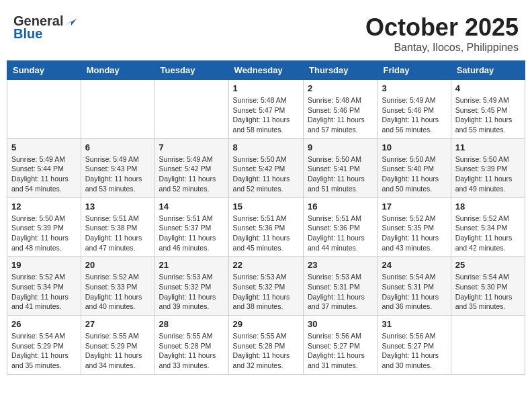  I want to click on day-number: 20, so click(118, 265).